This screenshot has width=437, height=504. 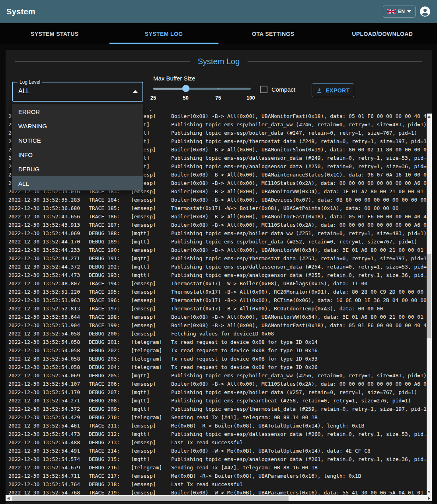 I want to click on log-message: Tx read request to device 0x08 for type …, so click(x=244, y=342).